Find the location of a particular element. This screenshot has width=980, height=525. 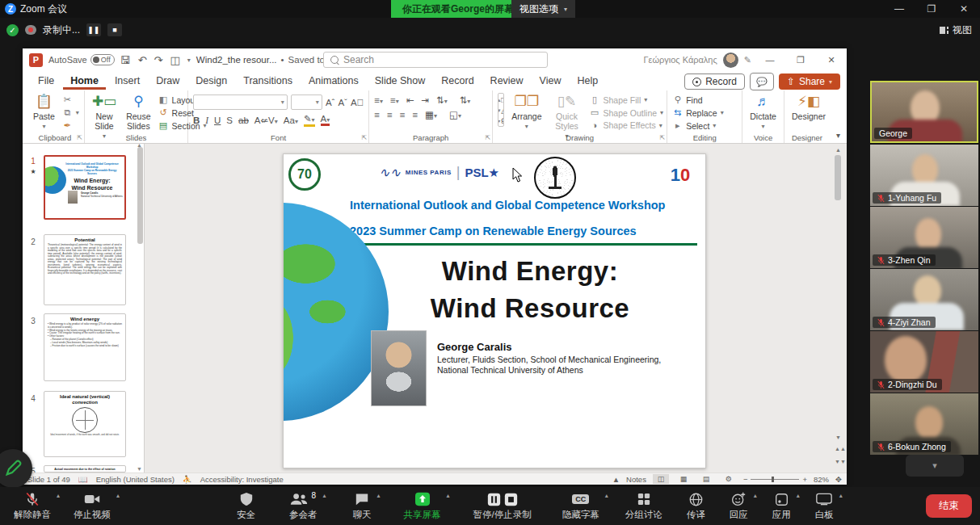

slideshow-icon: ◫ is located at coordinates (175, 60).